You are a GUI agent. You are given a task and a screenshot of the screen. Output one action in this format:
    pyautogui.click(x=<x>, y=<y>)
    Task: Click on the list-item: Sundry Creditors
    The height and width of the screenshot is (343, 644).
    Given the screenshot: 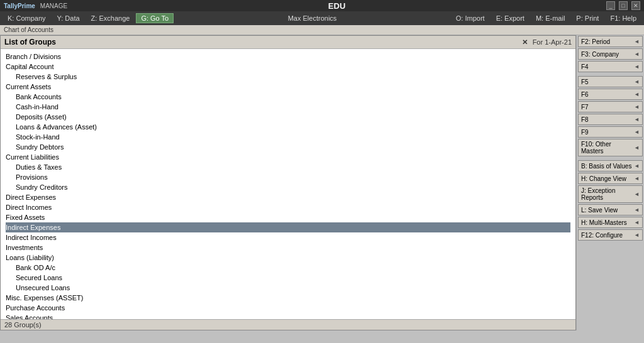 What is the action you would take?
    pyautogui.click(x=288, y=187)
    